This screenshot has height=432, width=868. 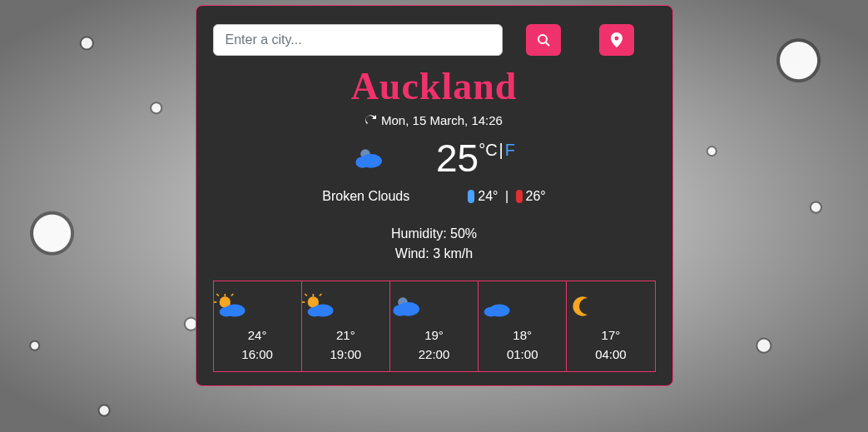 I want to click on weather-description: Broken Clouds, so click(x=366, y=196).